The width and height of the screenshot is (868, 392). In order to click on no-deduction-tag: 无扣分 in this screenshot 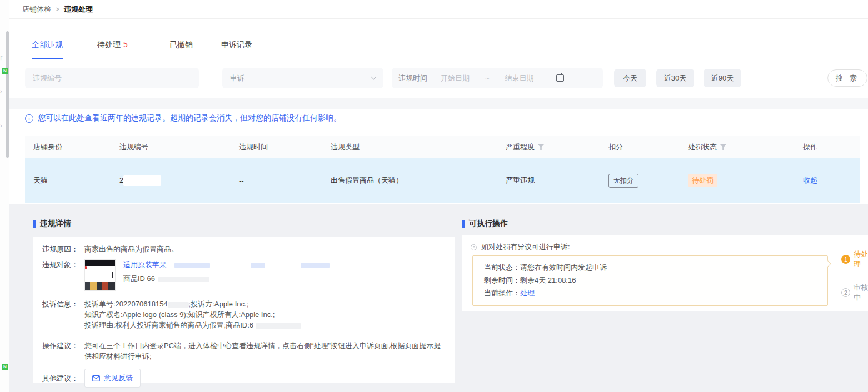, I will do `click(623, 181)`.